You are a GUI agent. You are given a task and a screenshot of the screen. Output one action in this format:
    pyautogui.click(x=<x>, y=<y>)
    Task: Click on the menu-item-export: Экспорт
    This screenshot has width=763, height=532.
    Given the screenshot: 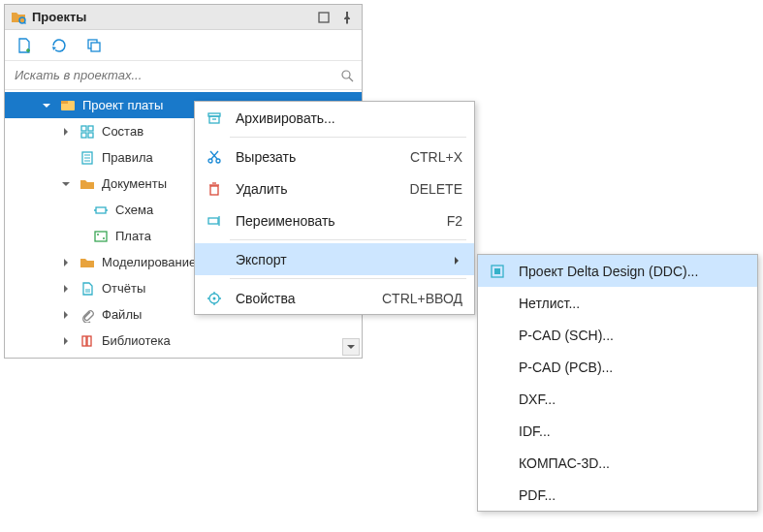 What is the action you would take?
    pyautogui.click(x=334, y=260)
    